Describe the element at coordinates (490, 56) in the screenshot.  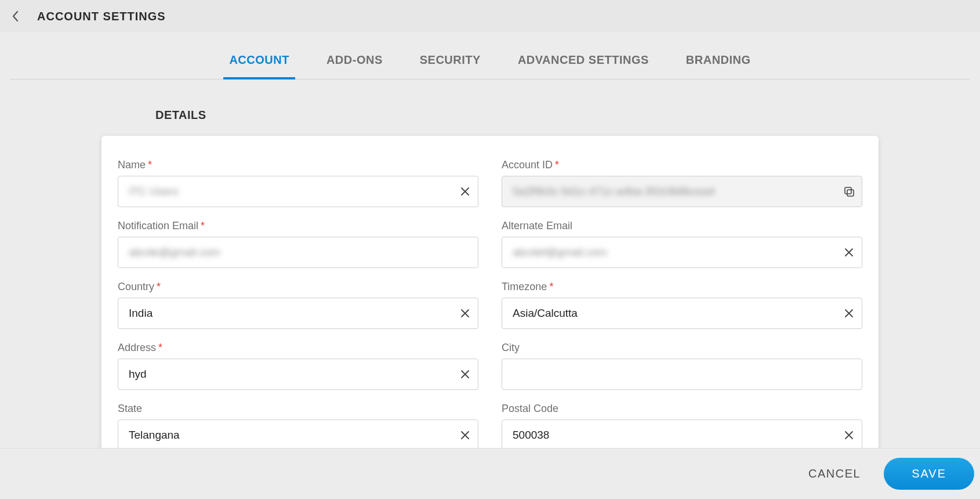
I see `tabs-row: ACCOUNT ADD-ONS SECURITY ADVANCED SETTIN…` at that location.